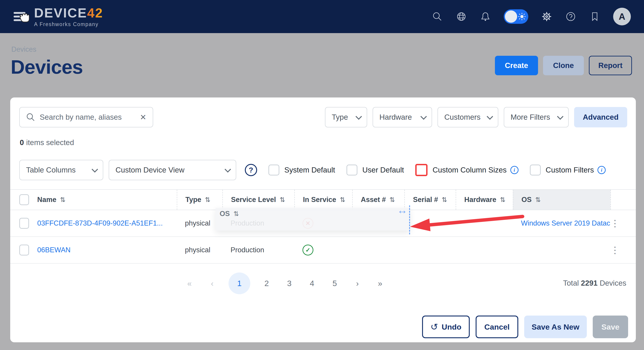 The height and width of the screenshot is (350, 644). I want to click on hardware-filter-label: Hardware, so click(396, 117).